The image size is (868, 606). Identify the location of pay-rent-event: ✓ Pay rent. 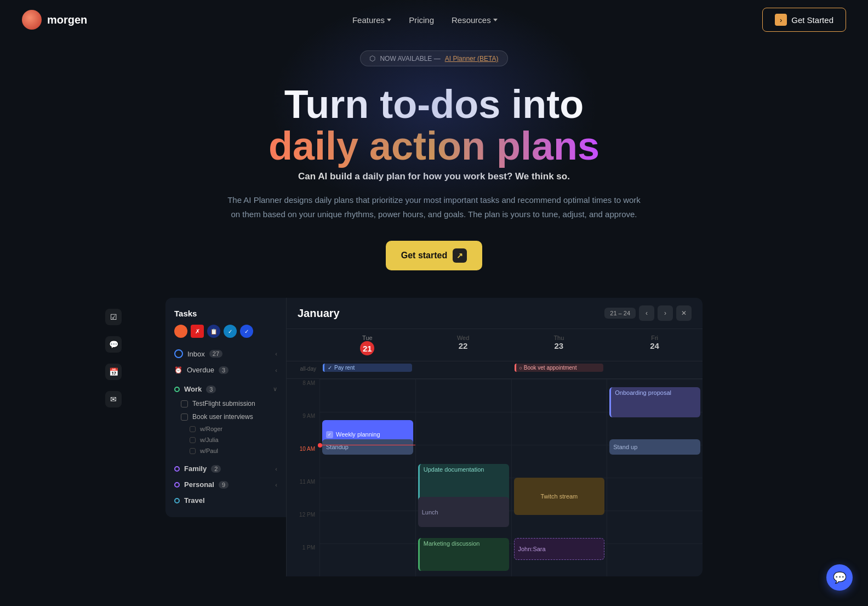
(367, 367).